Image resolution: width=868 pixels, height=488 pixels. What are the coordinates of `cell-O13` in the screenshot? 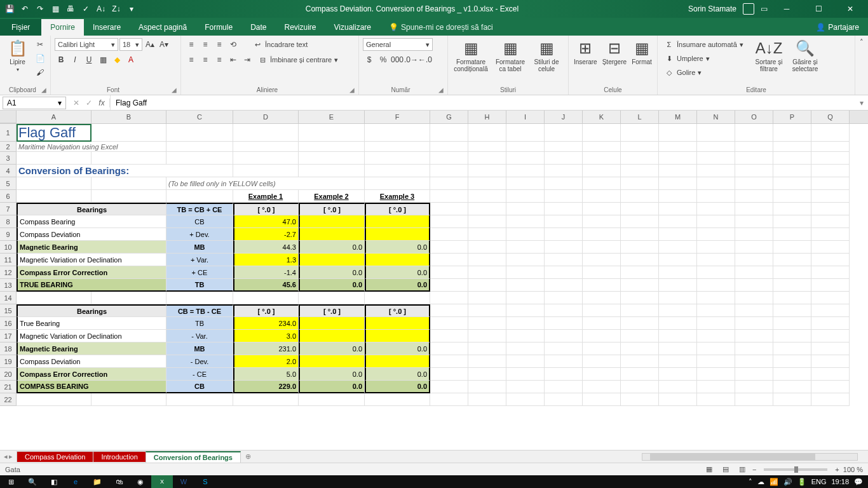 It's located at (754, 285).